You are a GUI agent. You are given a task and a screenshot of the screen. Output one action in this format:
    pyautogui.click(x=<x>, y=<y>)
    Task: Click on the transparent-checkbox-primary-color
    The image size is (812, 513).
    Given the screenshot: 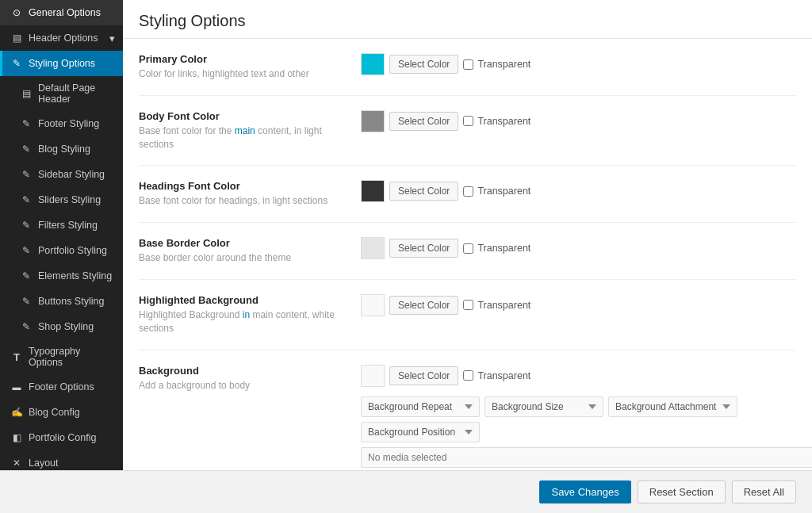 What is the action you would take?
    pyautogui.click(x=468, y=65)
    